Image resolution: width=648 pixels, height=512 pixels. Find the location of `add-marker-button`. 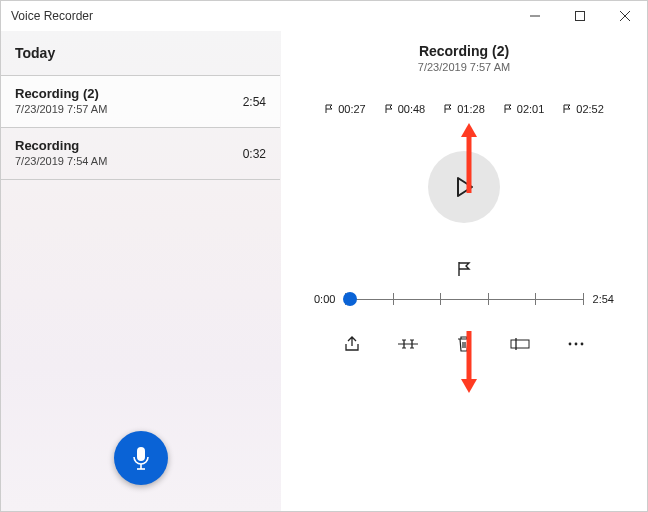

add-marker-button is located at coordinates (464, 271).